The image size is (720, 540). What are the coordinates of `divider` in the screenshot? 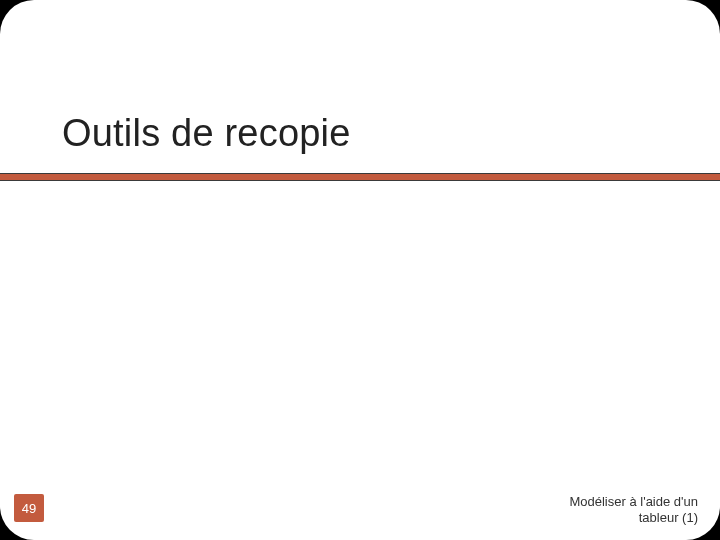 It's located at (360, 177).